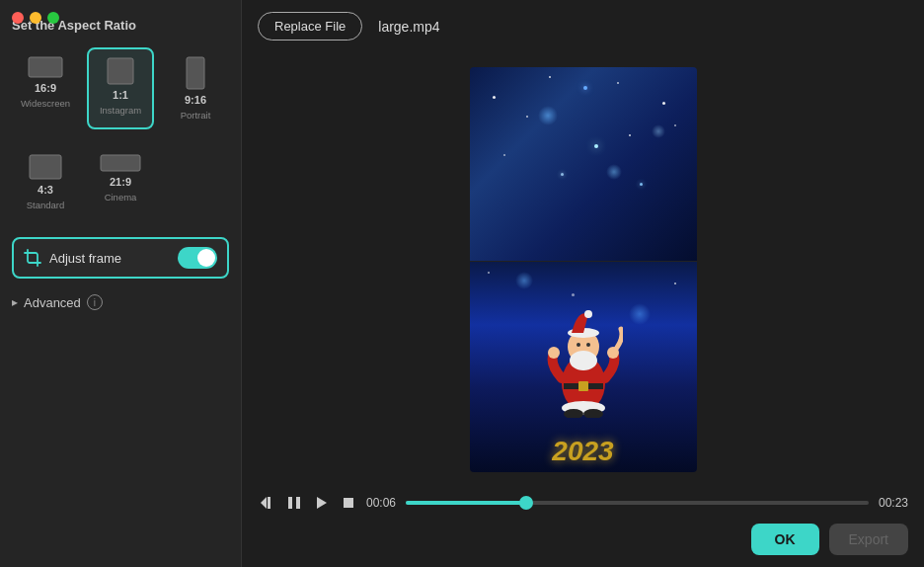 Image resolution: width=924 pixels, height=567 pixels. Describe the element at coordinates (120, 302) in the screenshot. I see `advanced-row: ▸ Advanced i` at that location.